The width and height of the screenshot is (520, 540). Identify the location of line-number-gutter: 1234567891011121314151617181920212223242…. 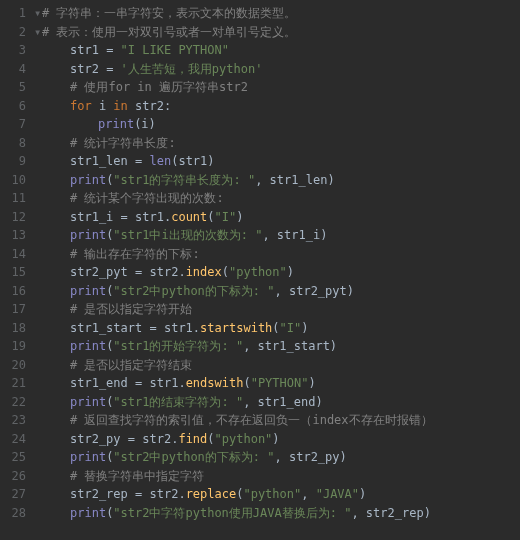
(17, 272).